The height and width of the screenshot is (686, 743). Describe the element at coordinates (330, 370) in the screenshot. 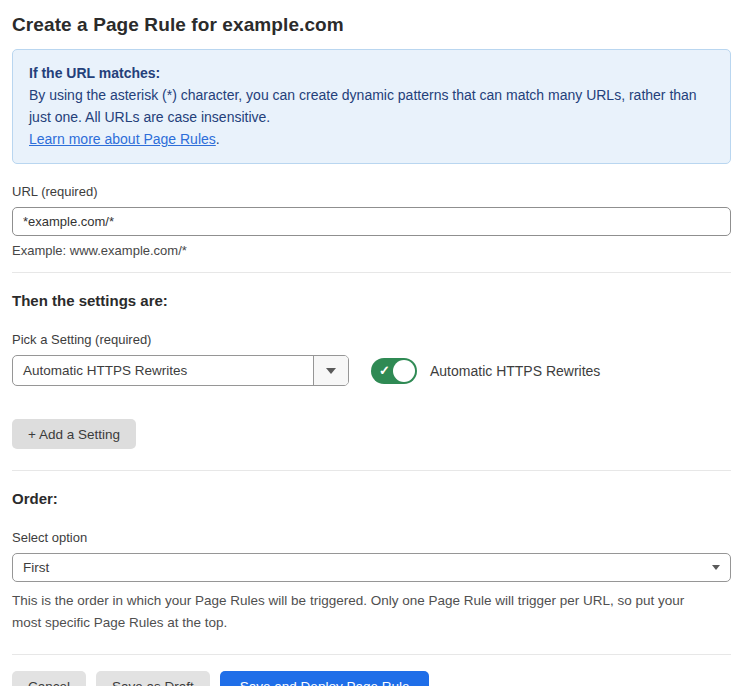

I see `setting-select-arrow-button` at that location.